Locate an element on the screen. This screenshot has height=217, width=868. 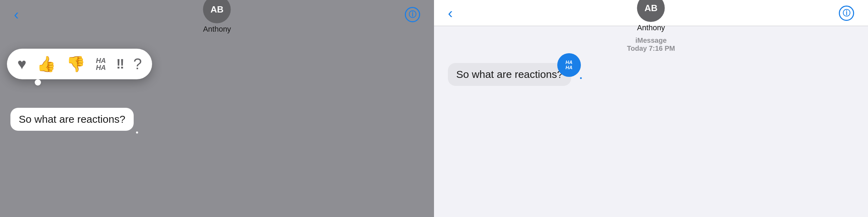
left-header: ‹ AB Anthony ⓘ is located at coordinates (217, 13).